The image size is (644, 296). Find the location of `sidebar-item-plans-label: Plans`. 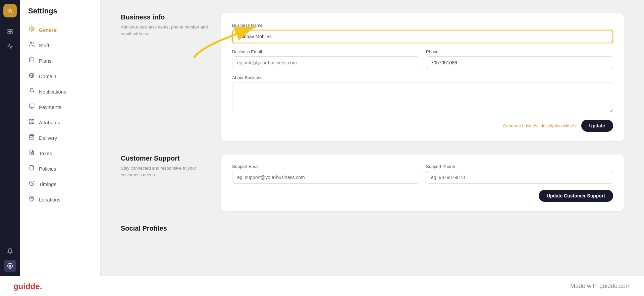

sidebar-item-plans-label: Plans is located at coordinates (45, 61).